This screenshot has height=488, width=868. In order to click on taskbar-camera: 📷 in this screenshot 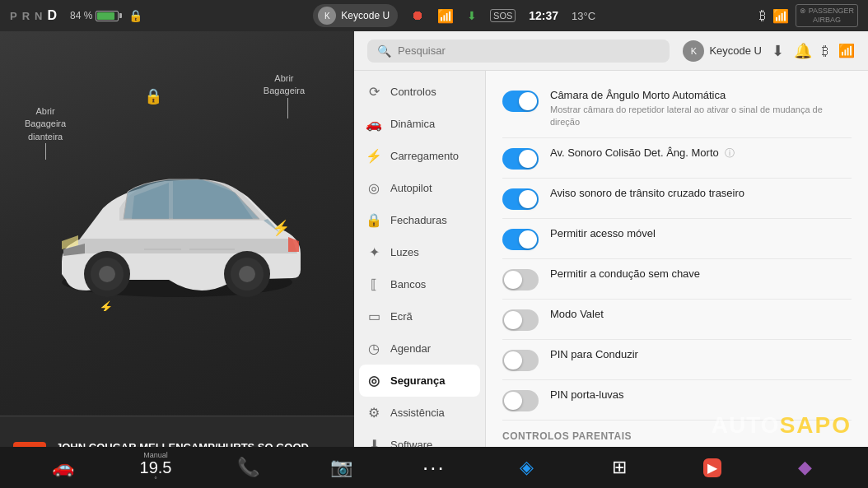, I will do `click(341, 467)`.